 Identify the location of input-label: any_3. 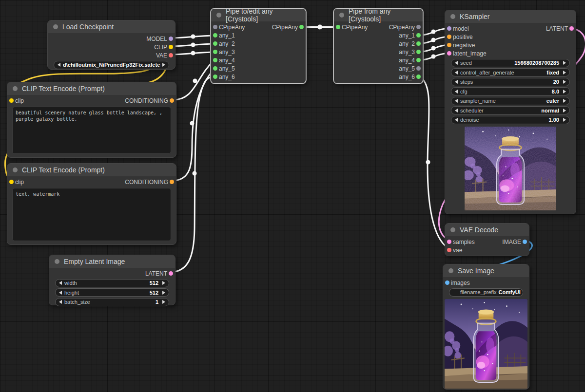
(227, 52).